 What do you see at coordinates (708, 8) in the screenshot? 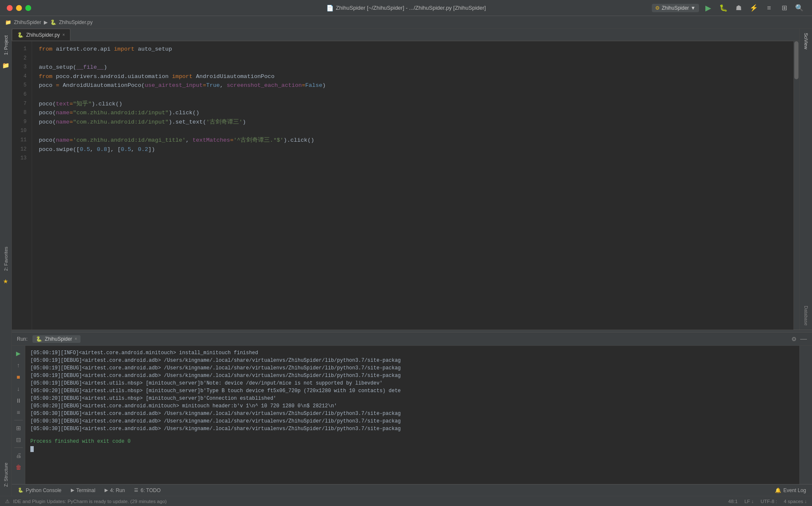
I see `run-button: ▶` at bounding box center [708, 8].